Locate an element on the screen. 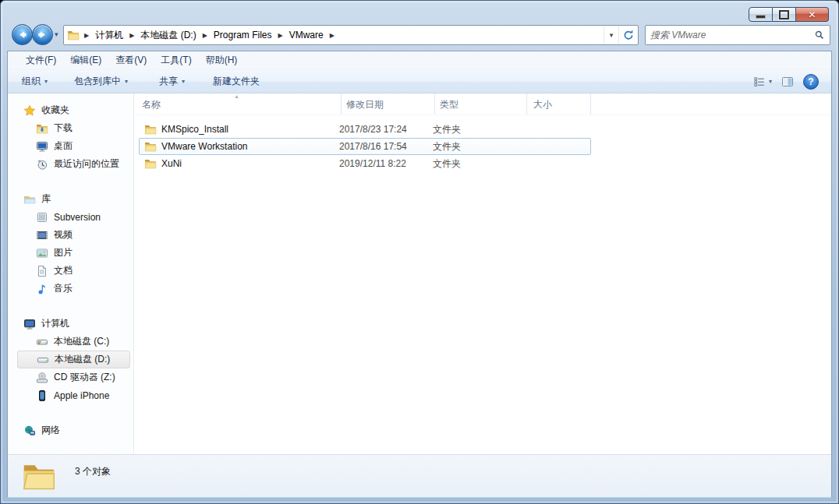 The image size is (839, 504). help-icon: ? is located at coordinates (811, 82).